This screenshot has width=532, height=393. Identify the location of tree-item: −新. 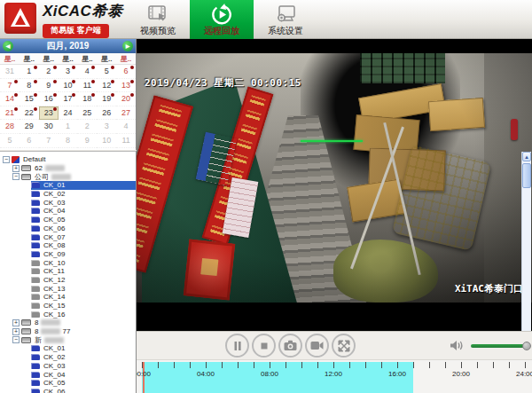
(67, 340).